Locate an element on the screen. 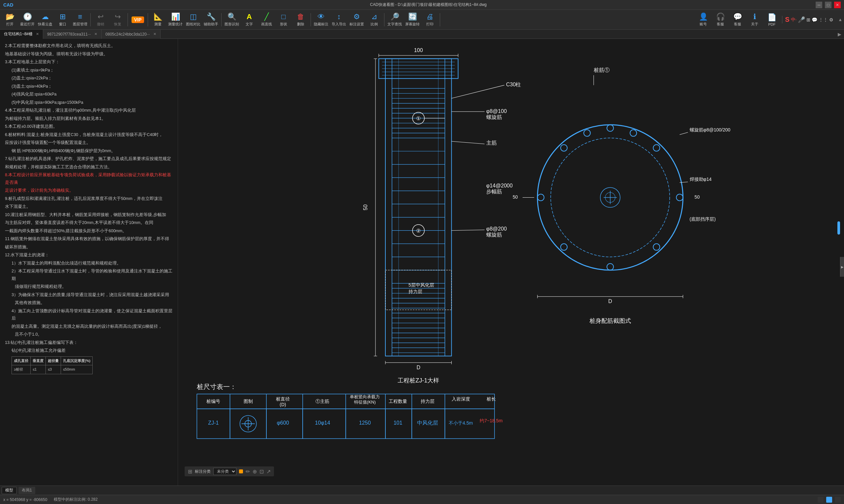 The image size is (844, 504). tab-file2-close: ✕ is located at coordinates (96, 34).